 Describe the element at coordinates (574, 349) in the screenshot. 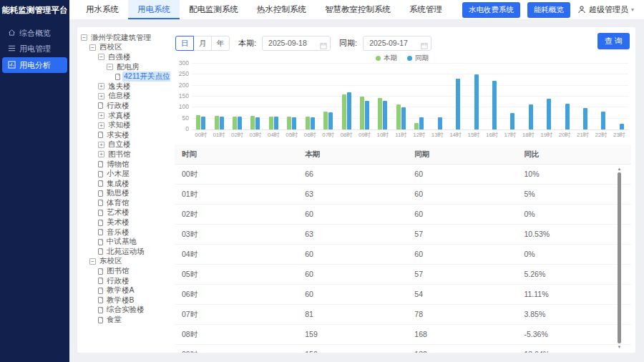

I see `table-cell: 13.64%` at that location.